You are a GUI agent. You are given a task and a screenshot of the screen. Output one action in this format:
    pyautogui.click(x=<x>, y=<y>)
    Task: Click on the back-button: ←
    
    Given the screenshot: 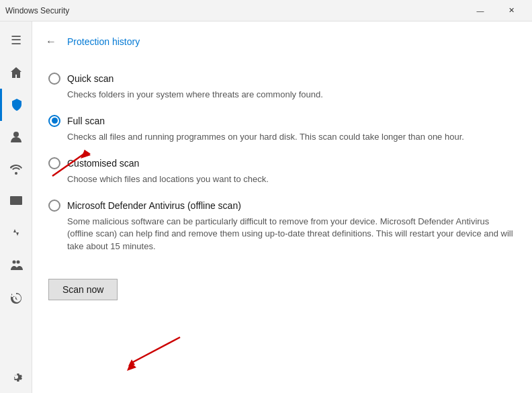 What is the action you would take?
    pyautogui.click(x=51, y=42)
    